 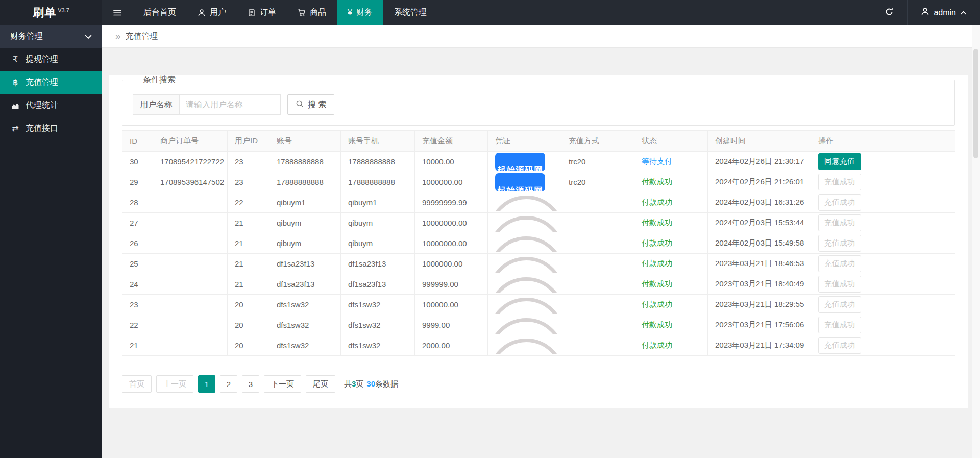 I want to click on approve-recharge-button: 同意充值, so click(x=840, y=161).